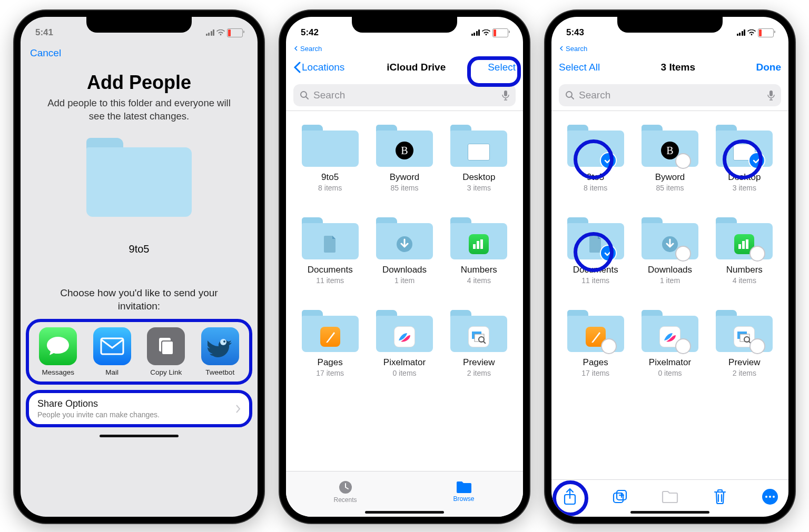 The width and height of the screenshot is (809, 532). What do you see at coordinates (330, 280) in the screenshot?
I see `folder-meta-label: 11 items` at bounding box center [330, 280].